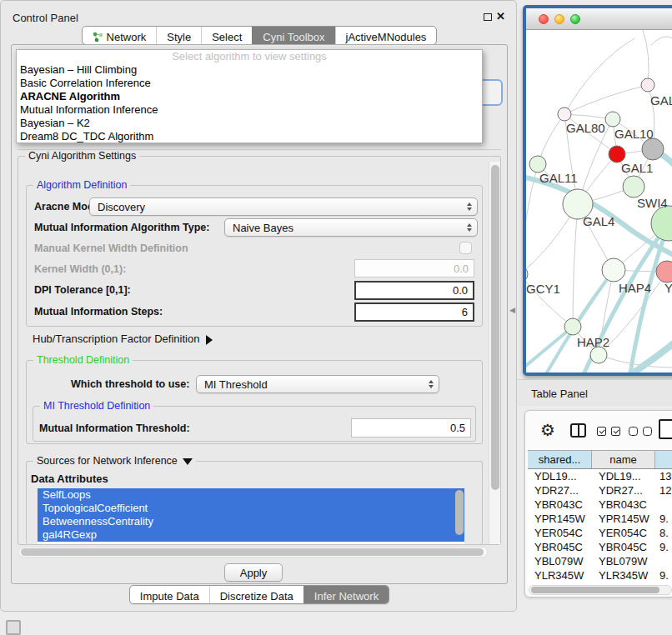  What do you see at coordinates (500, 17) in the screenshot?
I see `close-icon: ✕` at bounding box center [500, 17].